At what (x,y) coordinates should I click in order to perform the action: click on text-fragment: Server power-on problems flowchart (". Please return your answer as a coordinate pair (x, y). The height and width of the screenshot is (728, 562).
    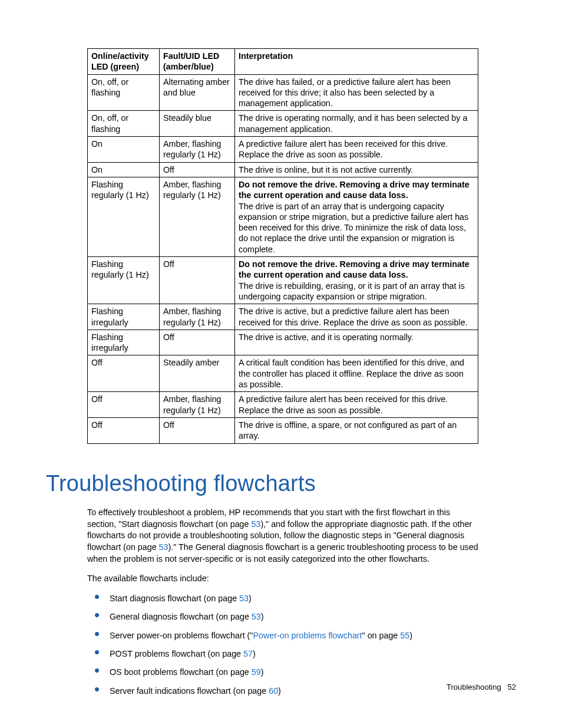
    Looking at the image, I should click on (181, 635).